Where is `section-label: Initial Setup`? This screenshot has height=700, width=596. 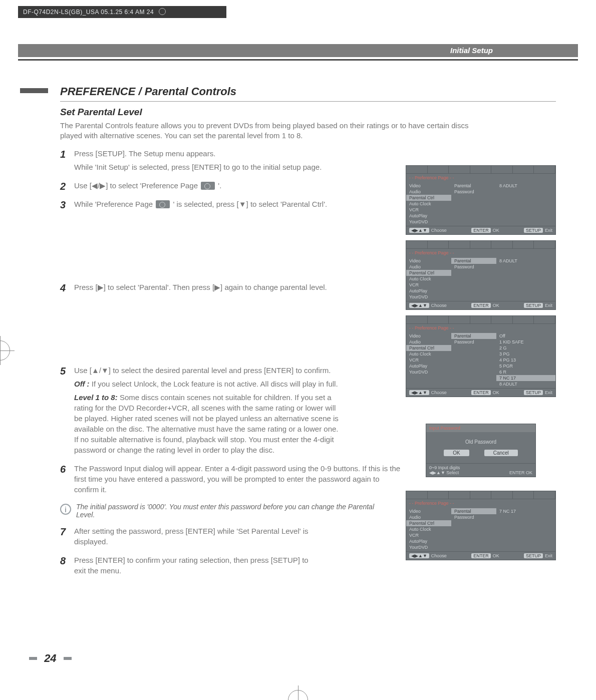 section-label: Initial Setup is located at coordinates (472, 51).